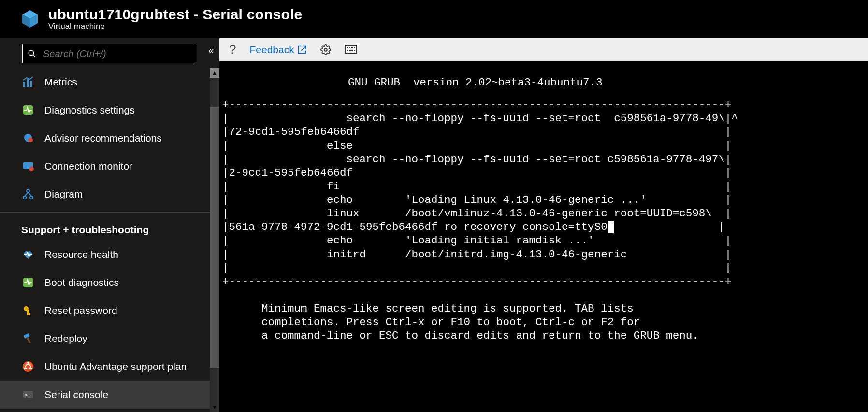 The image size is (868, 412). What do you see at coordinates (28, 283) in the screenshot?
I see `boot-diagnostics-icon` at bounding box center [28, 283].